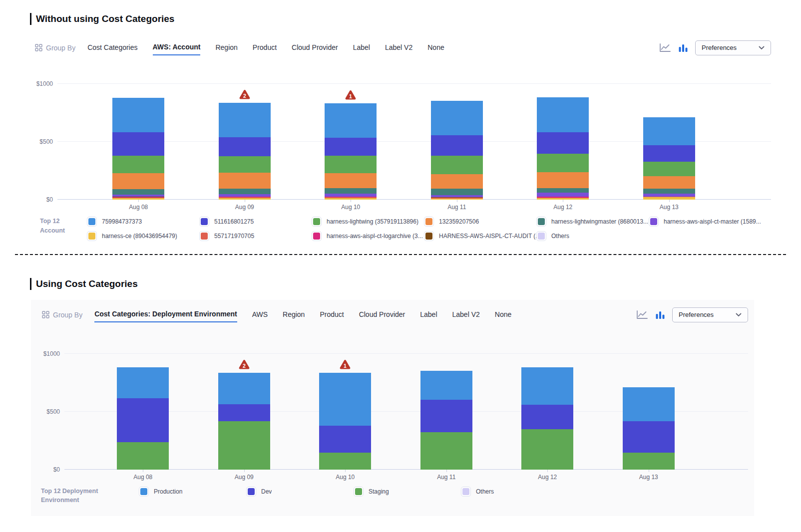  What do you see at coordinates (300, 492) in the screenshot?
I see `legend-item: Dev` at bounding box center [300, 492].